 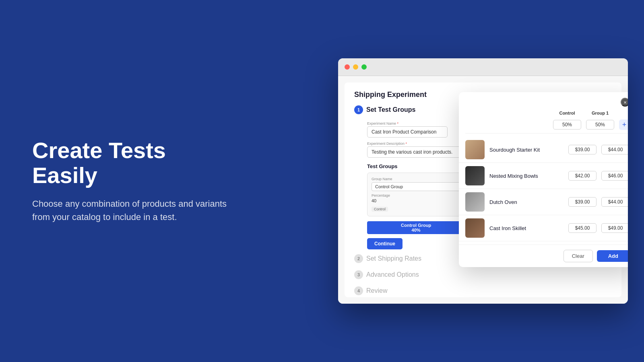 What do you see at coordinates (407, 132) in the screenshot?
I see `experiment-name-input` at bounding box center [407, 132].